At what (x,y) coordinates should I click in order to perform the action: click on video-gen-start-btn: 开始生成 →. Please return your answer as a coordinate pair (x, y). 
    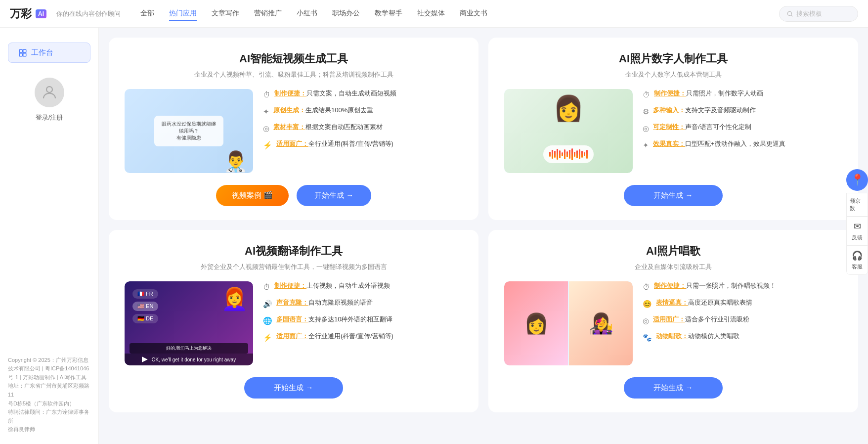
    Looking at the image, I should click on (334, 196).